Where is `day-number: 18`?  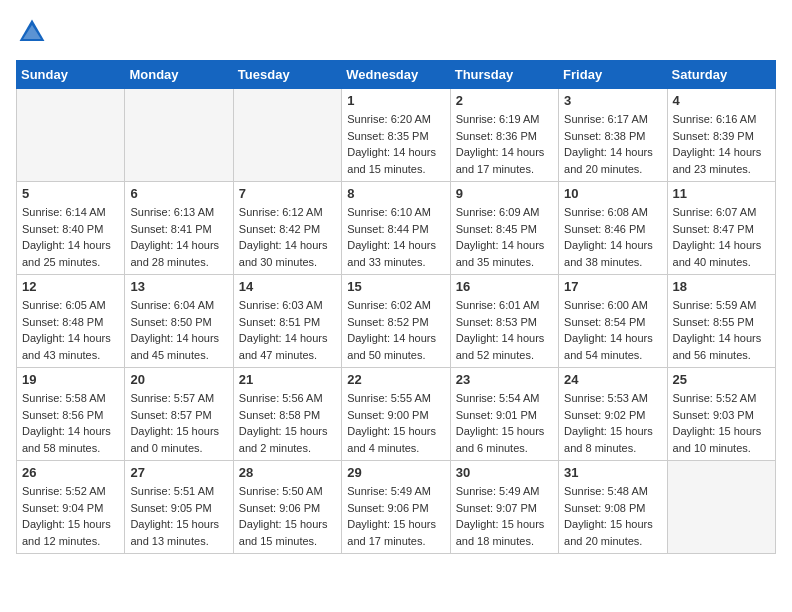 day-number: 18 is located at coordinates (722, 286).